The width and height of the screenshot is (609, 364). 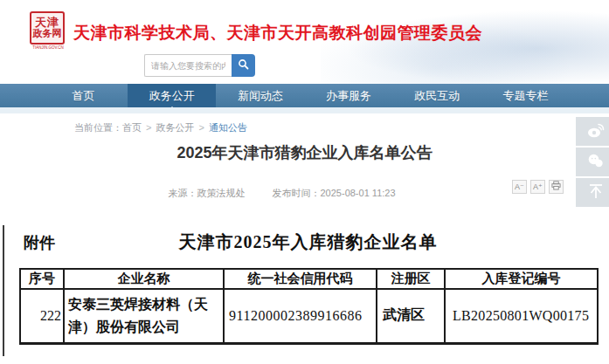 I want to click on breadcrumb-item-home: 首页, so click(x=132, y=127).